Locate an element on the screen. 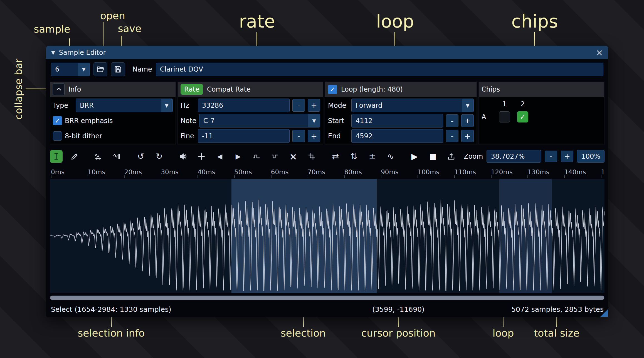  fine-plus-button: + is located at coordinates (314, 136).